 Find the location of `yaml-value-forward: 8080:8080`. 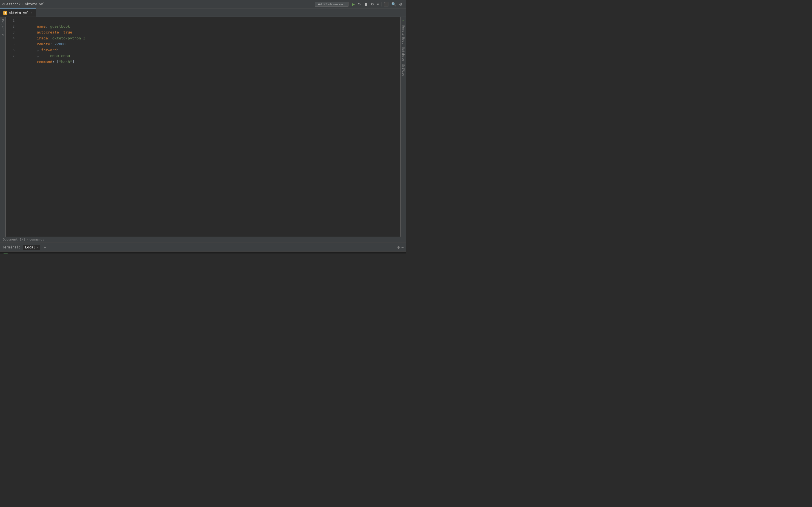

yaml-value-forward: 8080:8080 is located at coordinates (60, 56).